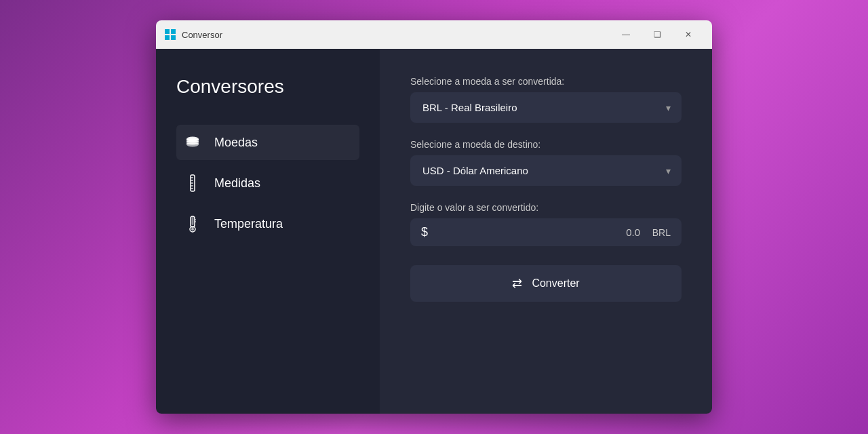 This screenshot has width=868, height=434. I want to click on dest-currency-select: BRL - Real Brasileiro USD - Dólar Americ…, so click(546, 171).